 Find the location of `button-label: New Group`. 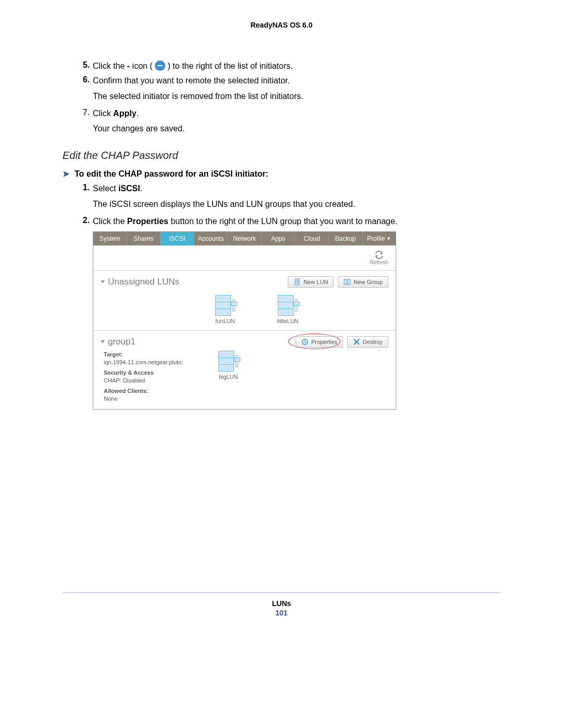

button-label: New Group is located at coordinates (368, 282).